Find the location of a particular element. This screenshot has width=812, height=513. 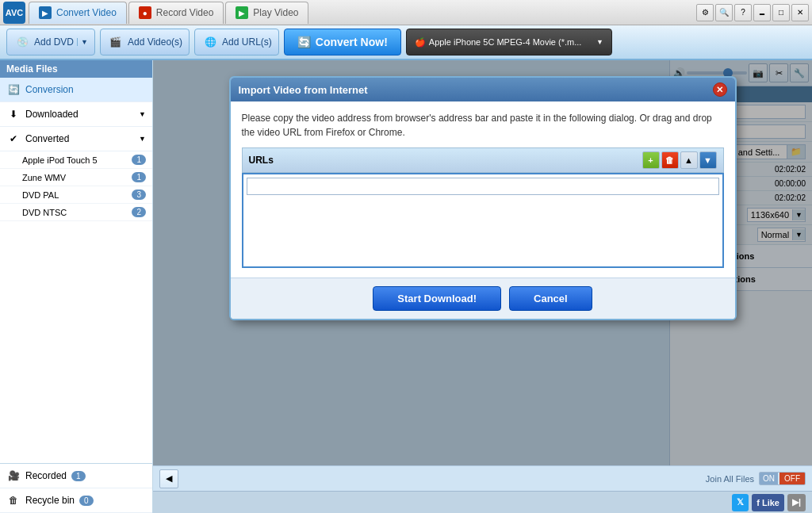

add-dvd-label: Add DVD is located at coordinates (54, 42).